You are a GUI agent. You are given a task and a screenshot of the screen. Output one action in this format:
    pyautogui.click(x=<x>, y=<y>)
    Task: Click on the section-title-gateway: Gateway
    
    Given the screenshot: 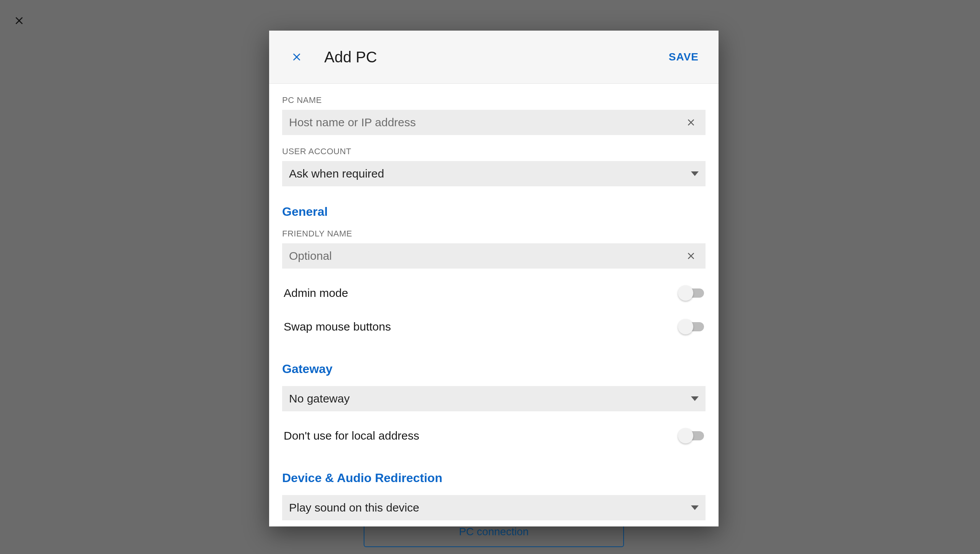 What is the action you would take?
    pyautogui.click(x=494, y=369)
    